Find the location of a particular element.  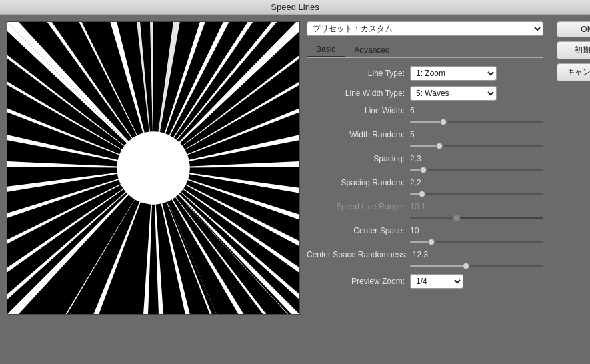

line-width-type-label: Line Width Type: is located at coordinates (359, 93).